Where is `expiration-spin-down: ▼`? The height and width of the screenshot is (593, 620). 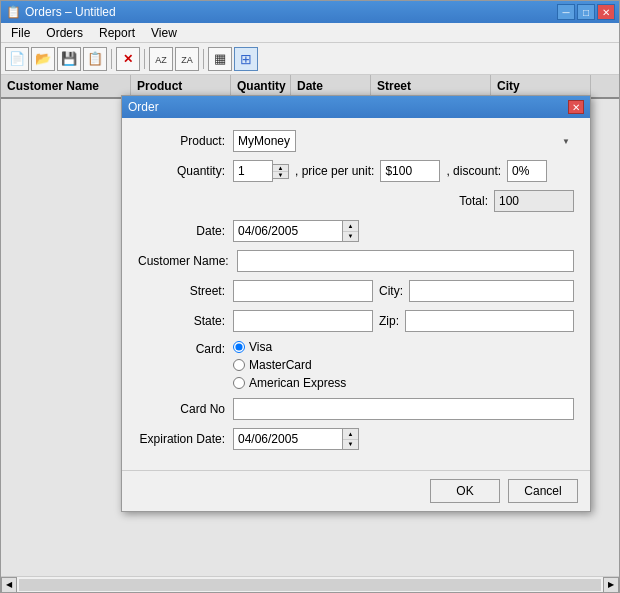 expiration-spin-down: ▼ is located at coordinates (350, 445).